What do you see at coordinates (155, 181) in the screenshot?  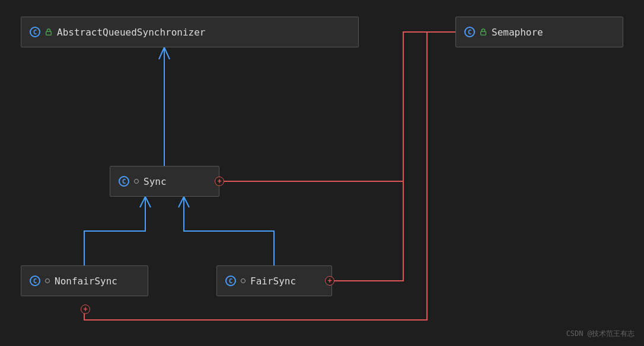 I see `node-label-sync: Sync` at bounding box center [155, 181].